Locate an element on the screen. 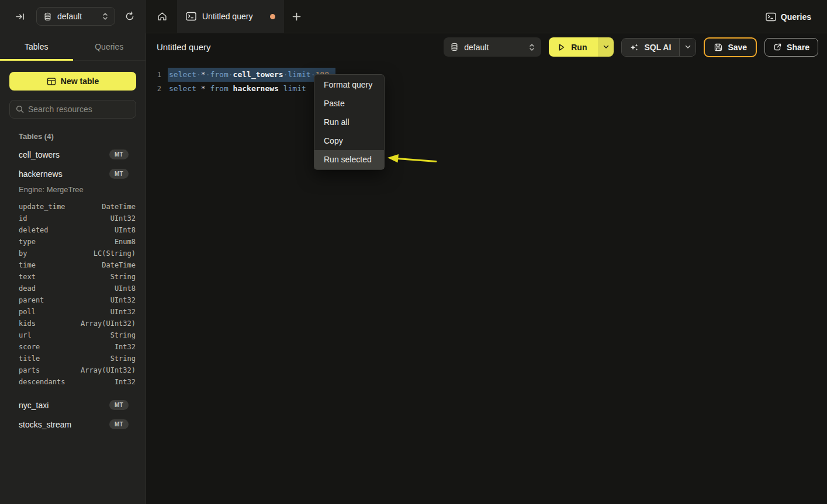 This screenshot has height=504, width=827. active-tab-underline is located at coordinates (36, 60).